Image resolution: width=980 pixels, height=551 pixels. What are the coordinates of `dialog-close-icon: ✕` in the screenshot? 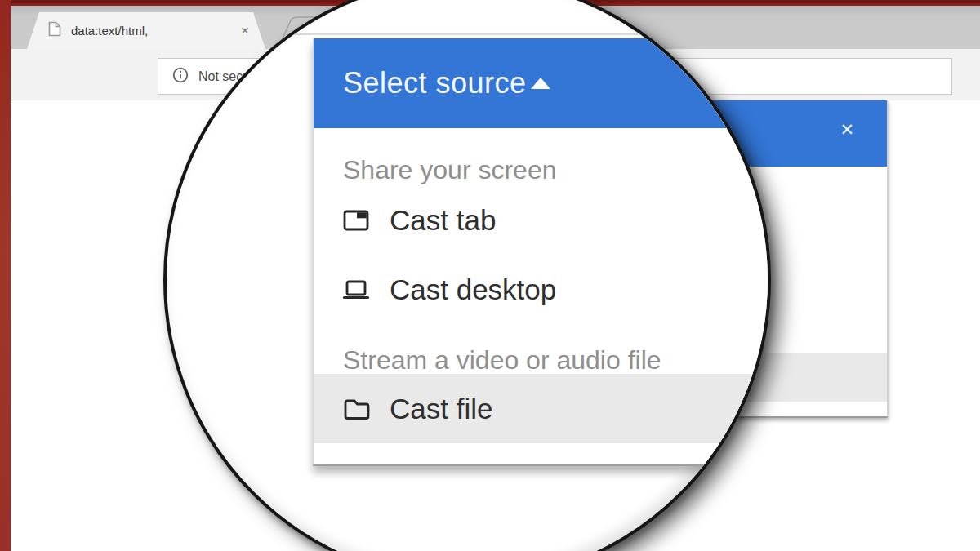 It's located at (847, 129).